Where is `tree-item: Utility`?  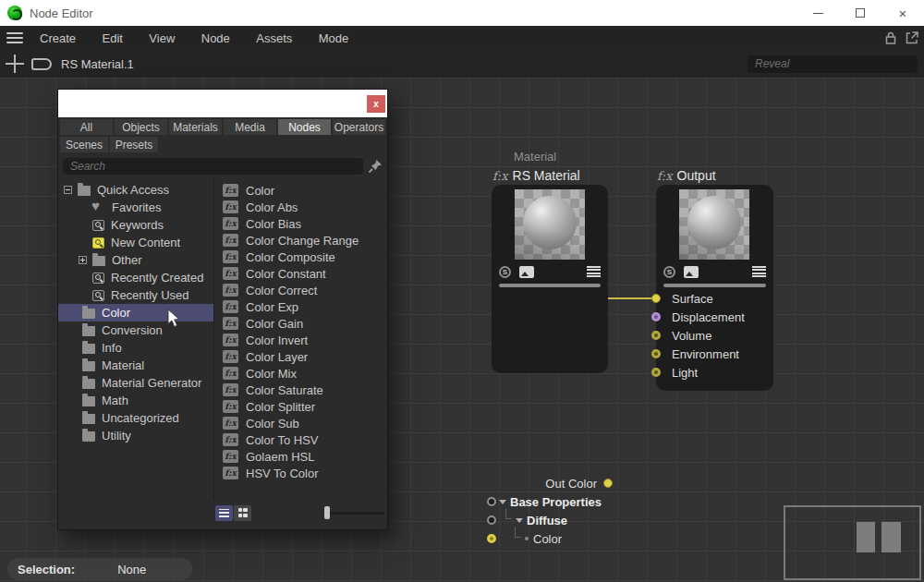
tree-item: Utility is located at coordinates (136, 436).